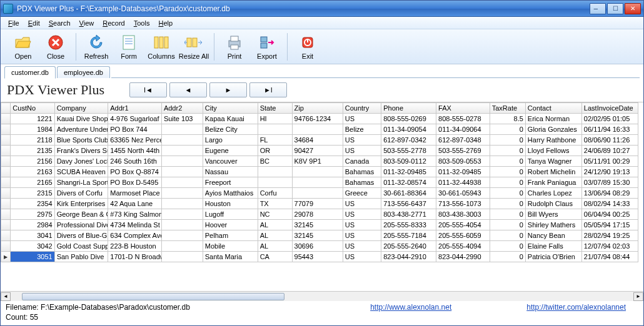 The height and width of the screenshot is (326, 644). What do you see at coordinates (230, 109) in the screenshot?
I see `column-header-city: City` at bounding box center [230, 109].